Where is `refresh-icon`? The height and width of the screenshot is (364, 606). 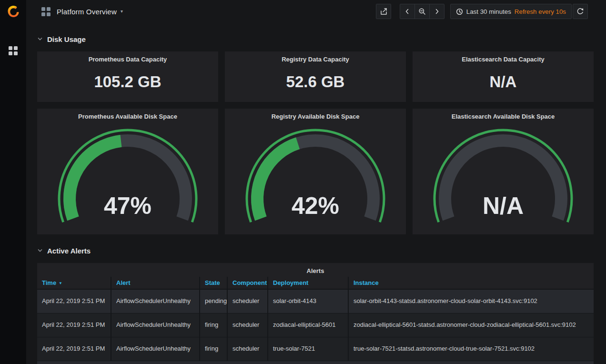 refresh-icon is located at coordinates (580, 11).